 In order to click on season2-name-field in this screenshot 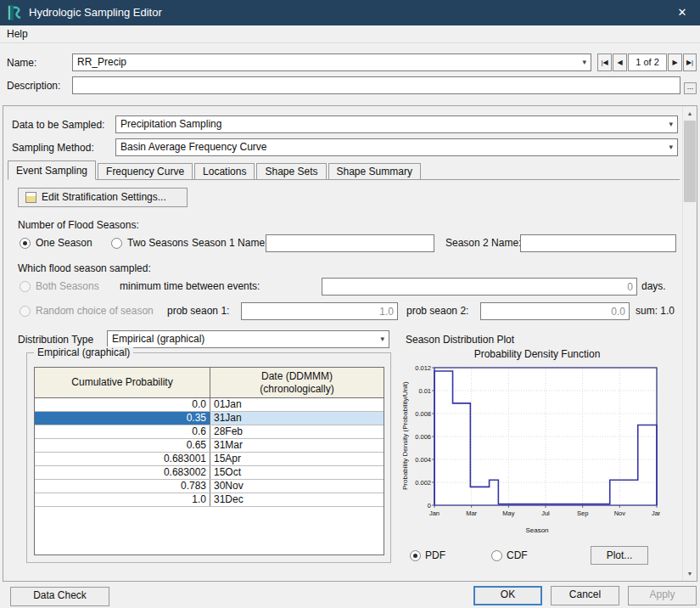, I will do `click(598, 243)`.